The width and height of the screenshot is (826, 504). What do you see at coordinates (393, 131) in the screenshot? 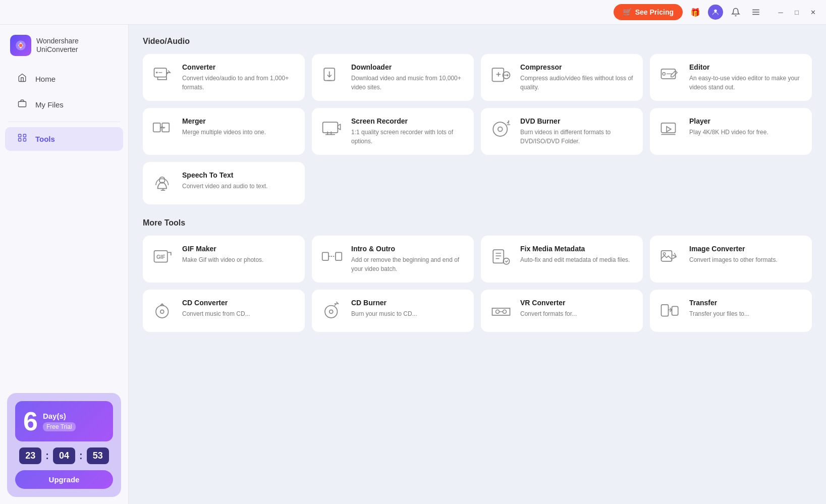
I see `tool-card-screen-recorder: Screen Recorder1:1 quality screen record…` at bounding box center [393, 131].